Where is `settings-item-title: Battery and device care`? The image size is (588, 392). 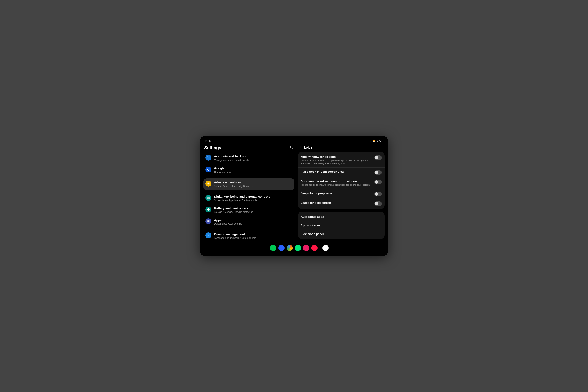 settings-item-title: Battery and device care is located at coordinates (234, 208).